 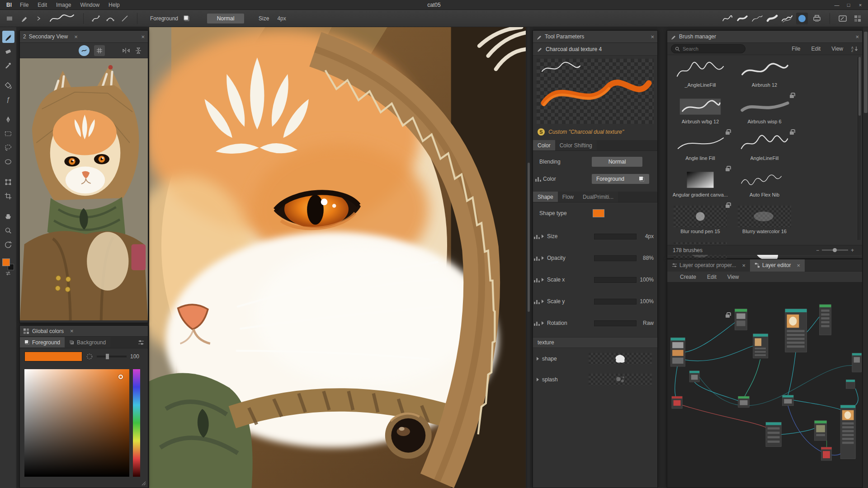 What do you see at coordinates (709, 266) in the screenshot?
I see `tab-layer-operator: Layer operator proper... ×` at bounding box center [709, 266].